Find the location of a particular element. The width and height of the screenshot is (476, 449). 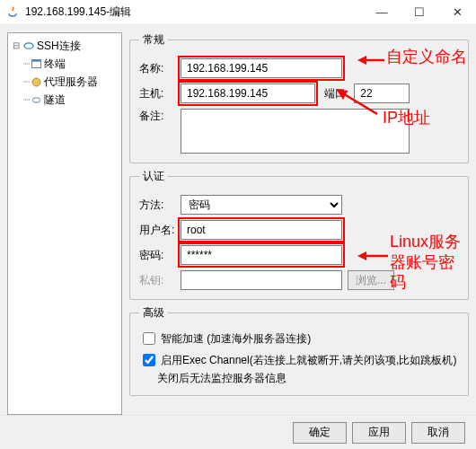

port-input is located at coordinates (382, 93).